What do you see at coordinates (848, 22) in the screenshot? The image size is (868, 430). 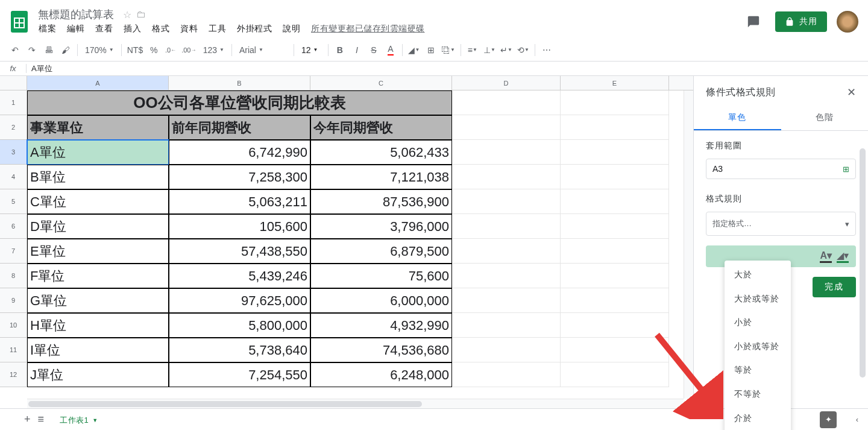 I see `user-avatar` at bounding box center [848, 22].